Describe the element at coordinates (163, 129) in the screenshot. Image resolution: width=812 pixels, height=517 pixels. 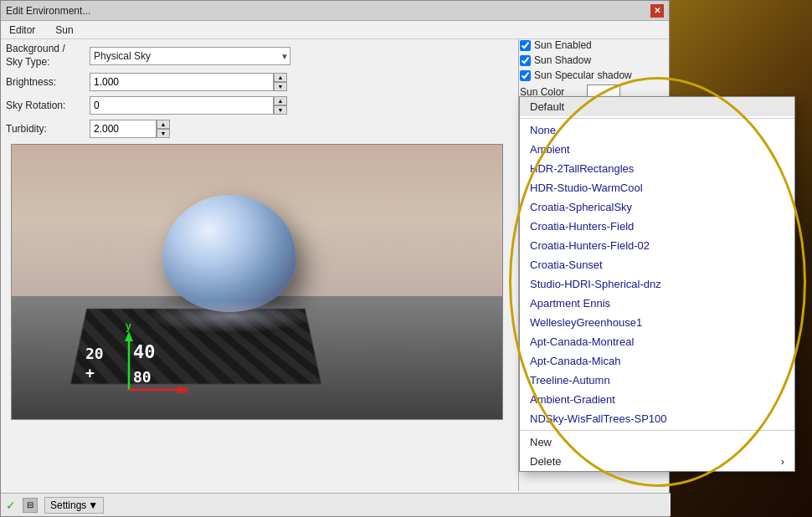
I see `turbidity-spinner-buttons: ▲ ▼` at that location.